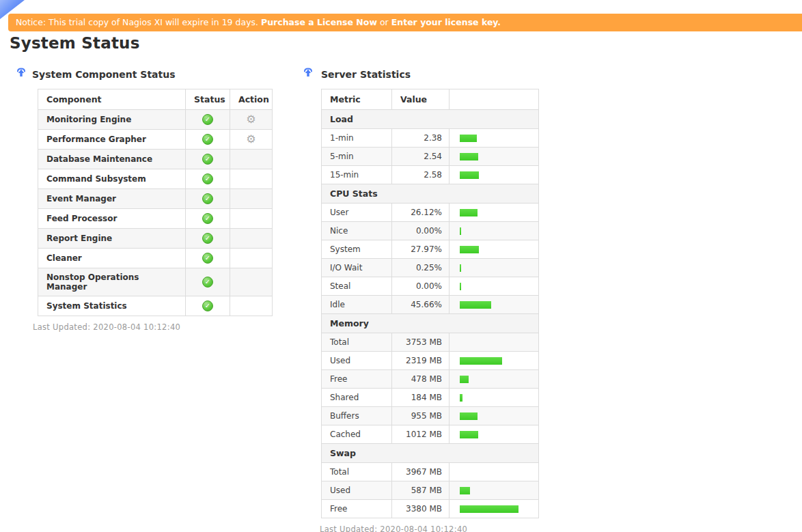 The image size is (802, 532). I want to click on metric-name-cell: Buffers, so click(357, 417).